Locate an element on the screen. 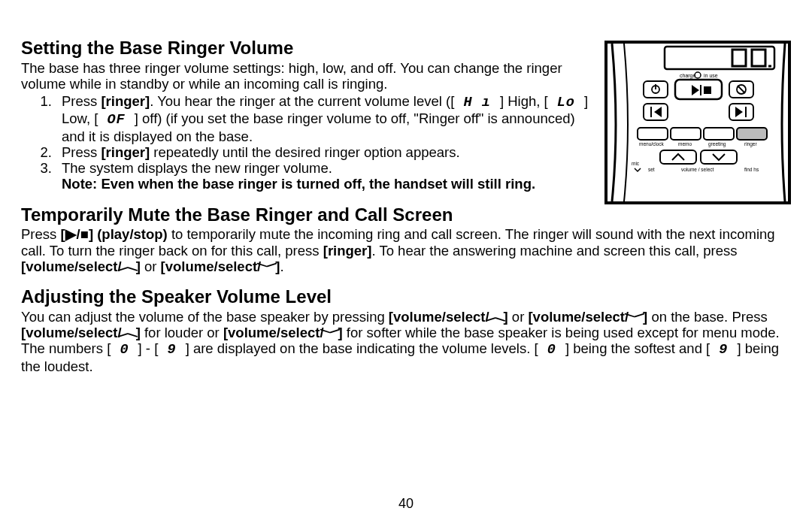 This screenshot has height=517, width=812. paragraph-speaker-volume: You can adjust the volume of the base sp… is located at coordinates (406, 341).